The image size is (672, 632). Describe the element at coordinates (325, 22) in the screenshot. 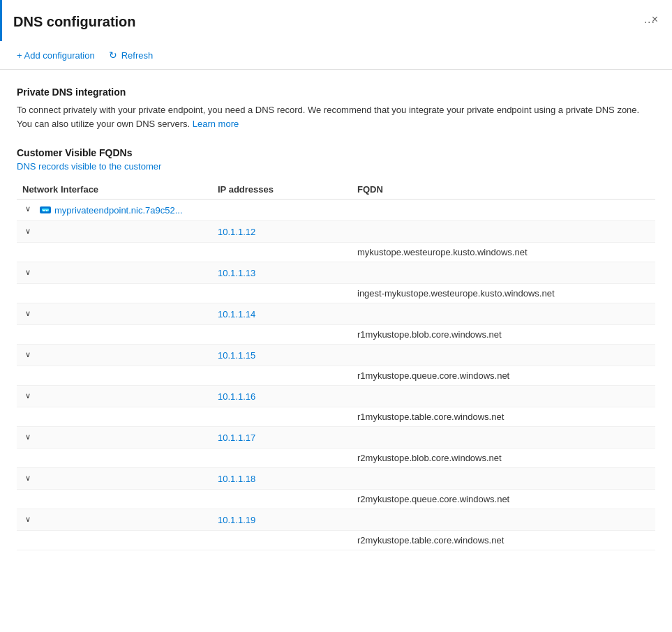

I see `panel-title: DNS configuration` at that location.